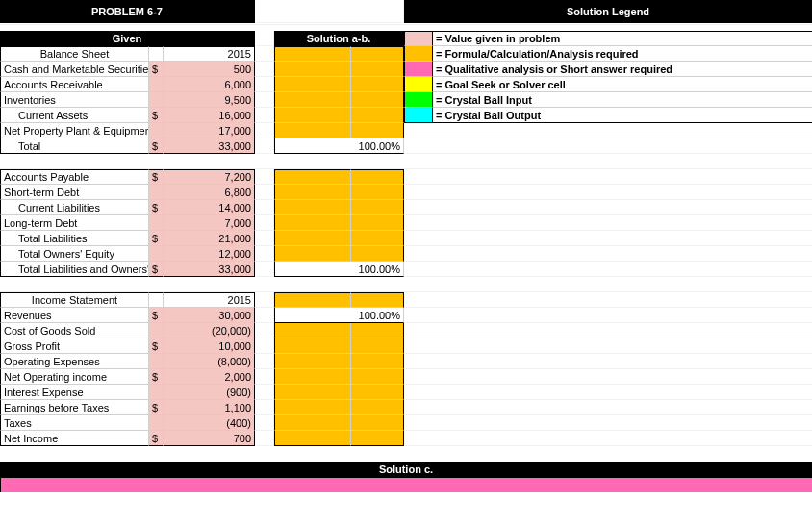  Describe the element at coordinates (210, 85) in the screenshot. I see `val-cell: 6,000` at that location.